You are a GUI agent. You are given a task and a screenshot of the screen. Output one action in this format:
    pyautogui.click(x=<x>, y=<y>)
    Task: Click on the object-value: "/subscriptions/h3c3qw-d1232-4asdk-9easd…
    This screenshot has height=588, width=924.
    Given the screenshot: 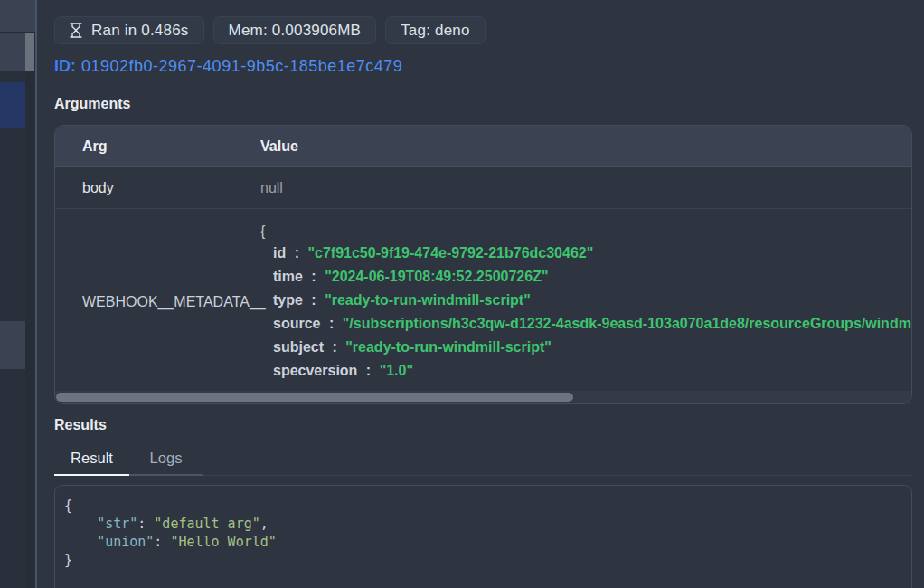 What is the action you would take?
    pyautogui.click(x=627, y=324)
    